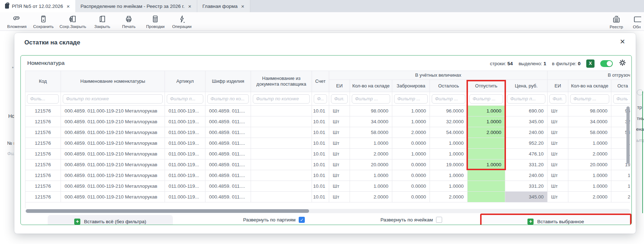 The height and width of the screenshot is (244, 644). What do you see at coordinates (590, 86) in the screenshot?
I see `column-header-qty2: Кол-во на складе` at bounding box center [590, 86].